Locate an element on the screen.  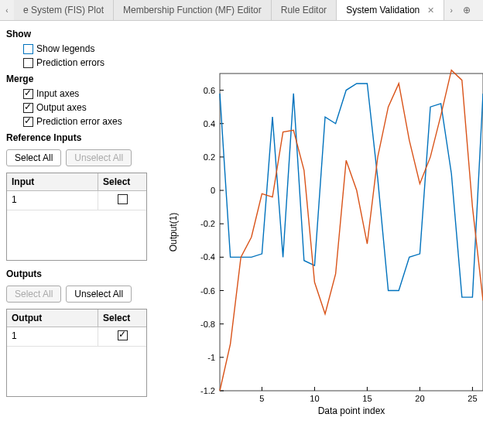
checkbox-prediction-errors-row: Prediction errors is located at coordinates (84, 63).